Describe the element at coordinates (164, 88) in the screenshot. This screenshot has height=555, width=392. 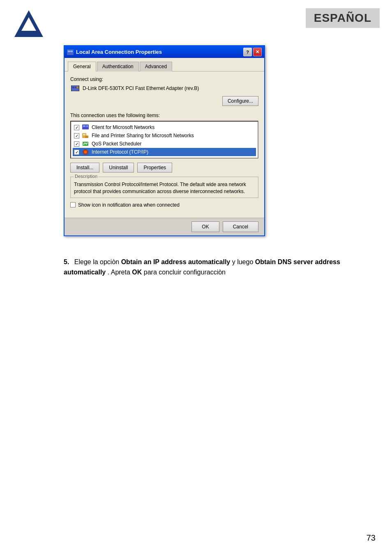
I see `adapter-row: D-Link DFE-530TX PCI Fast Ethernet Adapt…` at that location.